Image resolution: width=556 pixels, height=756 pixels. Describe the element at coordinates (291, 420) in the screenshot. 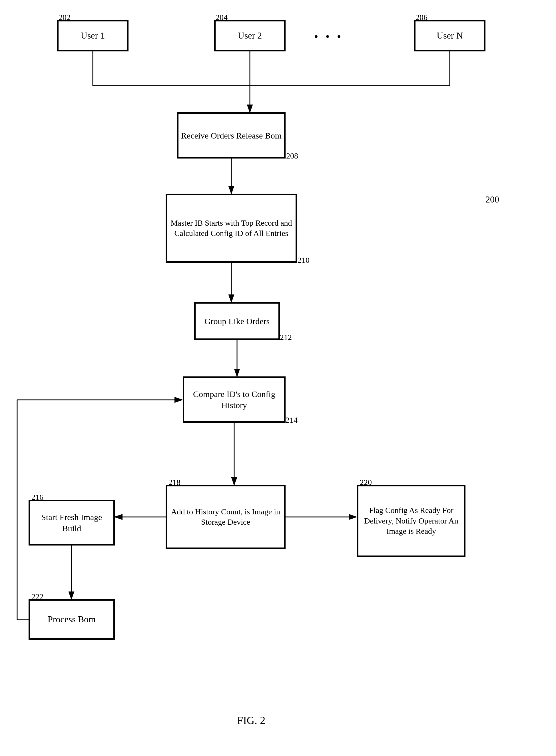

I see `compare-ids-ref: 214` at that location.